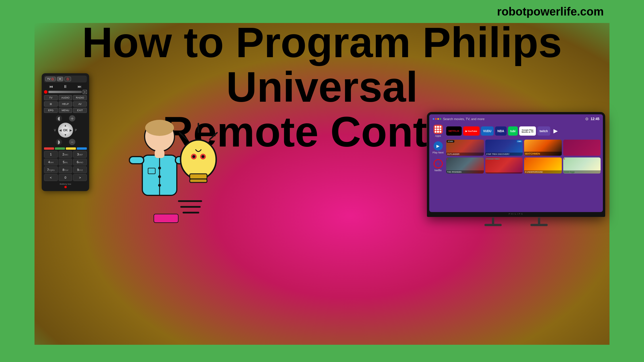 The height and width of the screenshot is (362, 644). I want to click on help-button: HELP, so click(66, 104).